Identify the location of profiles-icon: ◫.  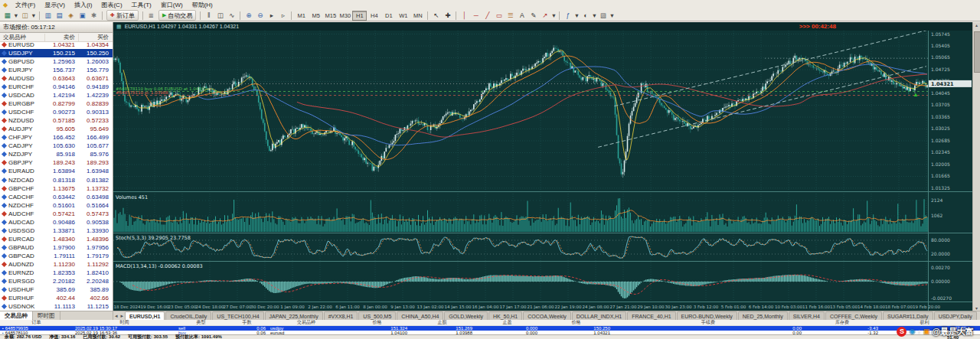
(24, 15).